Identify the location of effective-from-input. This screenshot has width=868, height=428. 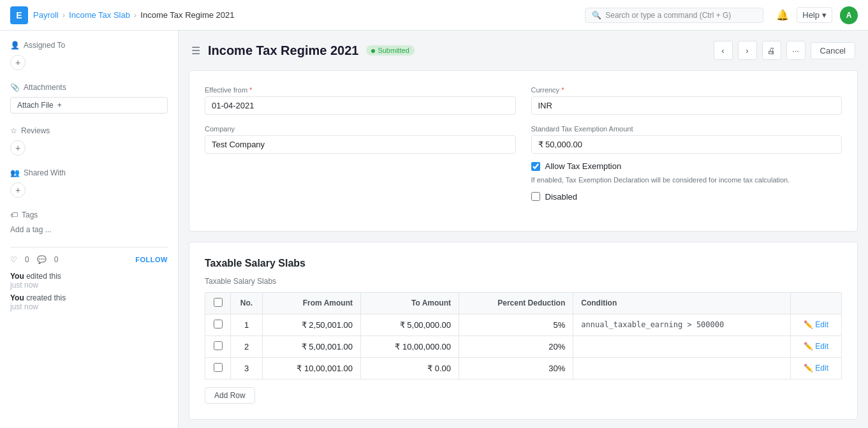
(360, 106).